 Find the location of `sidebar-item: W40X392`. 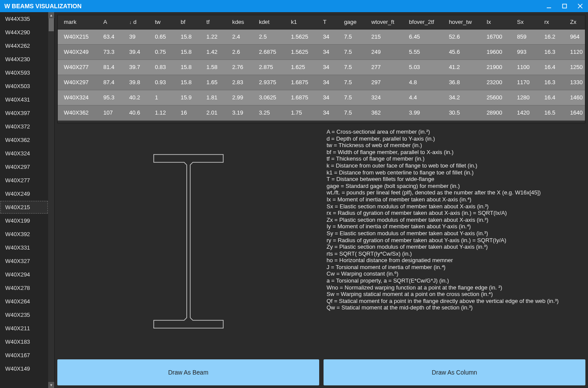

sidebar-item: W40X392 is located at coordinates (24, 234).